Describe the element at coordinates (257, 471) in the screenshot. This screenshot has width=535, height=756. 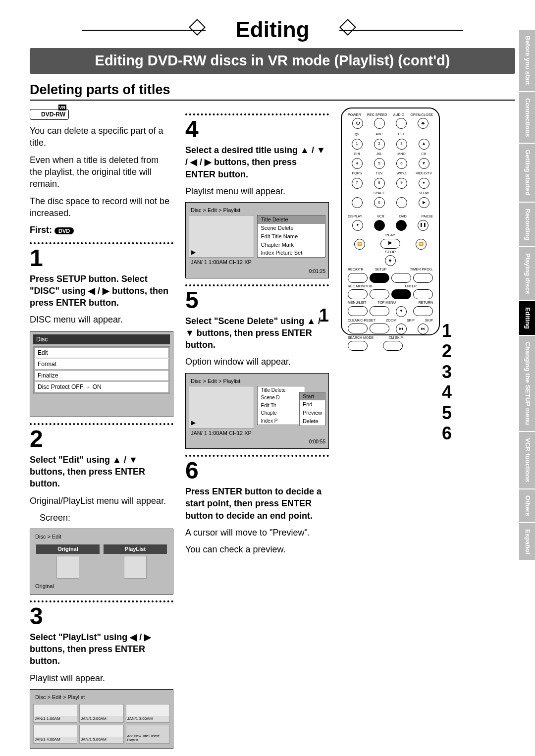
I see `step-6-num: 6` at that location.